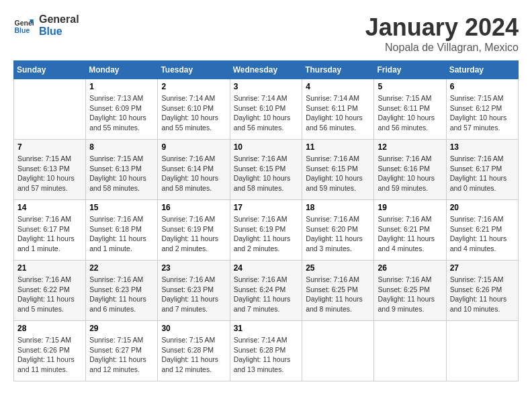 This screenshot has width=532, height=411. Describe the element at coordinates (482, 291) in the screenshot. I see `calendar-cell: 27Sunrise: 7:15 AMSunset: 6:26 PMDayligh…` at that location.